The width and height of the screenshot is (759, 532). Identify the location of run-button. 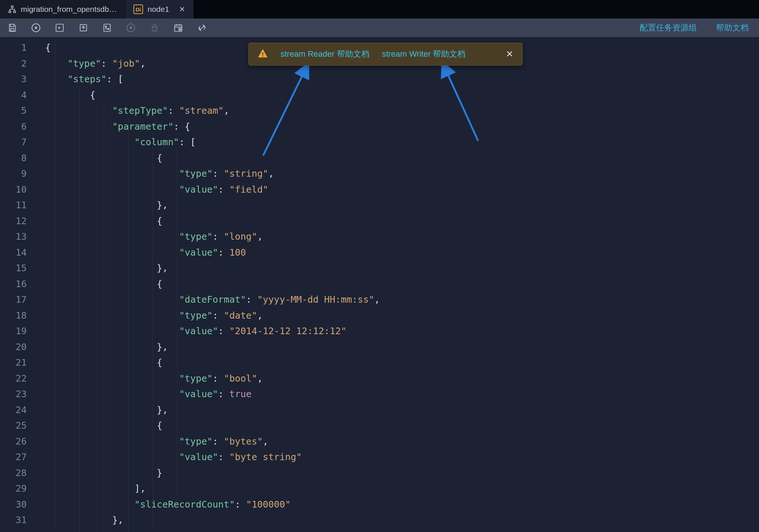
(36, 28).